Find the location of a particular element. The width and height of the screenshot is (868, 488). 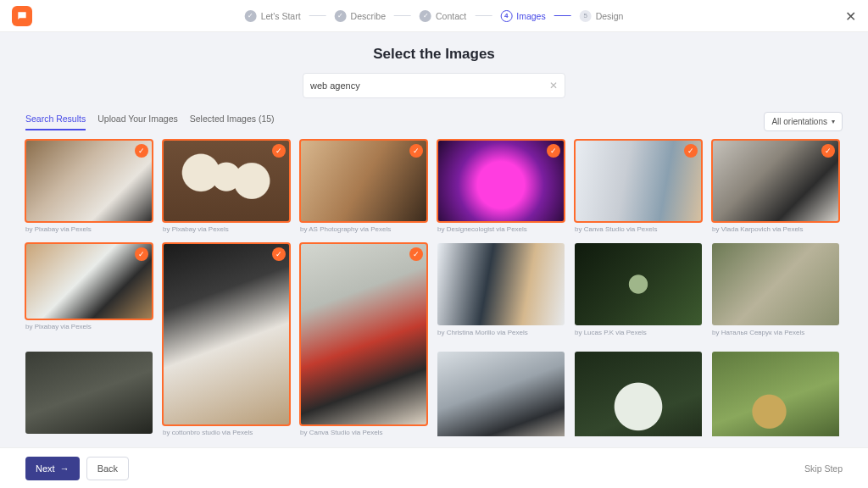

topbar: Let's Start Describe Contact 4Images 5De… is located at coordinates (434, 16).